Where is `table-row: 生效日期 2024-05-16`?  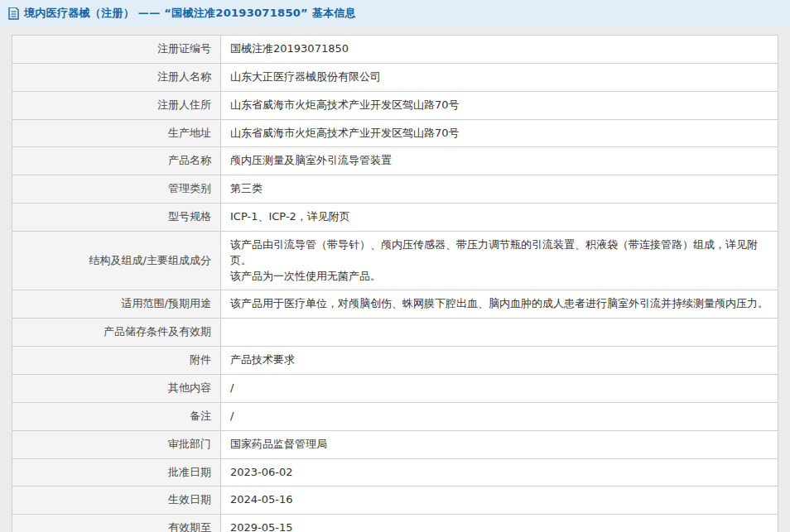 table-row: 生效日期 2024-05-16 is located at coordinates (396, 501).